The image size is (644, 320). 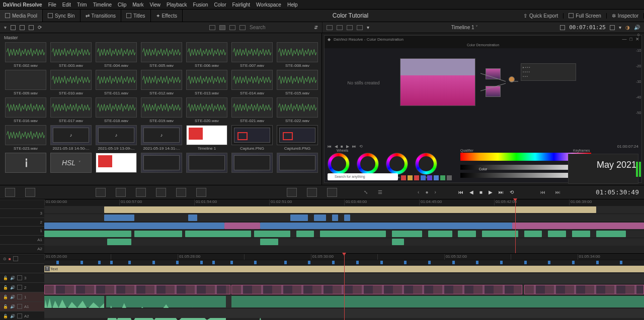 I want to click on folder-icon, so click(x=22, y=28).